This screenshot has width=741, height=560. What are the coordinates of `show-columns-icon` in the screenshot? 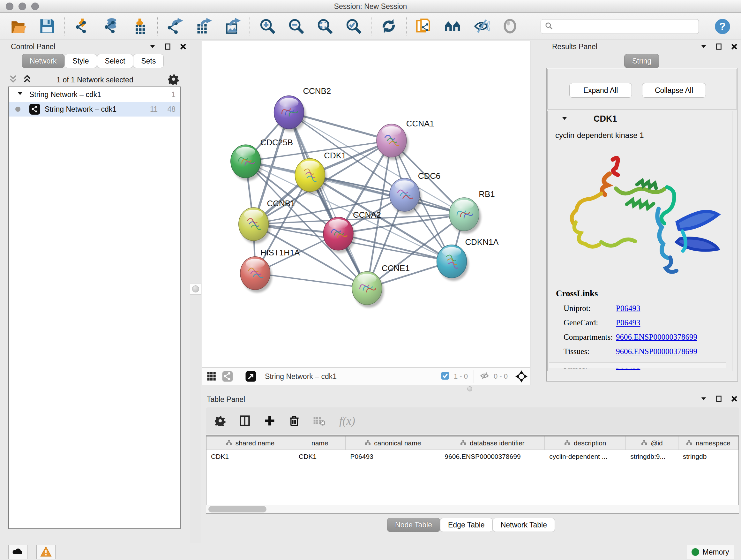 It's located at (245, 421).